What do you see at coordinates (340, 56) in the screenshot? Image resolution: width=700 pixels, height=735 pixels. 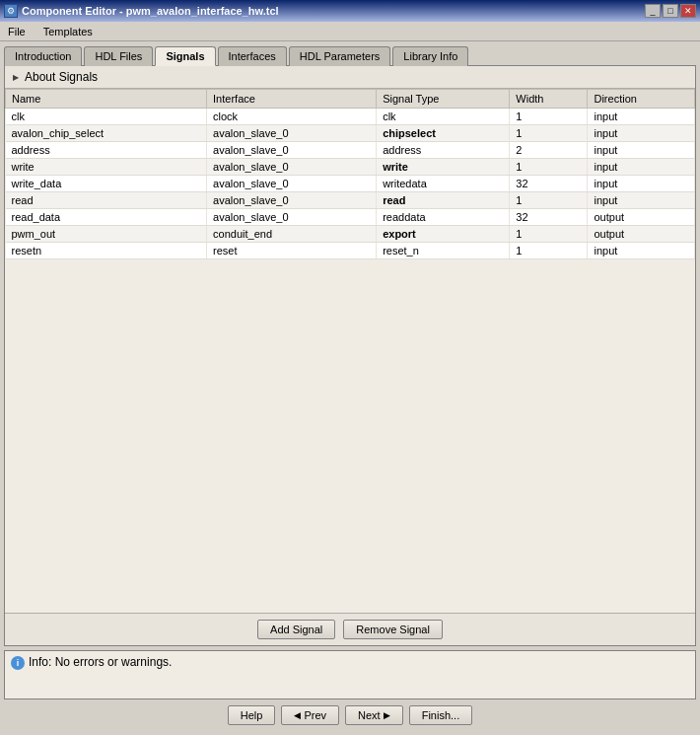 I see `tab-hdl-parameters: HDL Parameters` at bounding box center [340, 56].